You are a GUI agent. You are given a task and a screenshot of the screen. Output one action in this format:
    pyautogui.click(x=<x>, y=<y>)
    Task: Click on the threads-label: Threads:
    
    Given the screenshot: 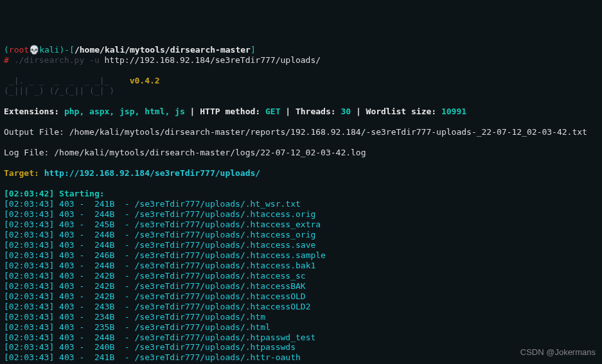 What is the action you would take?
    pyautogui.click(x=318, y=112)
    